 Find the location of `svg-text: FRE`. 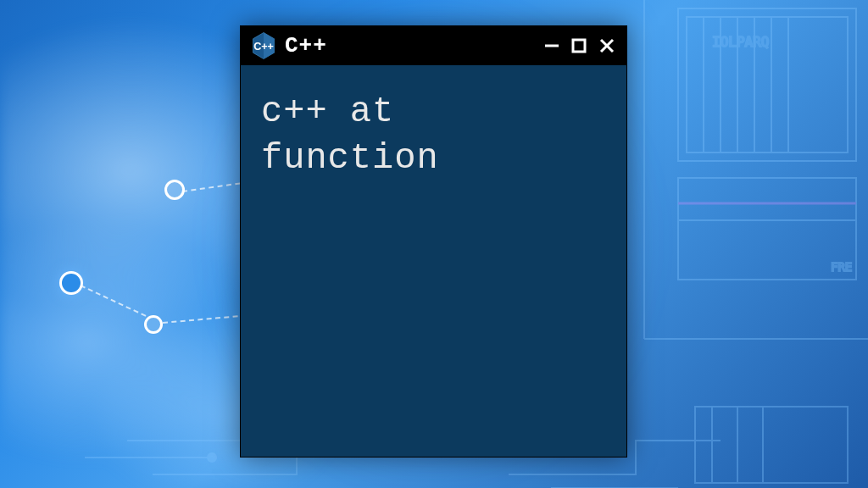

svg-text: FRE is located at coordinates (841, 267).